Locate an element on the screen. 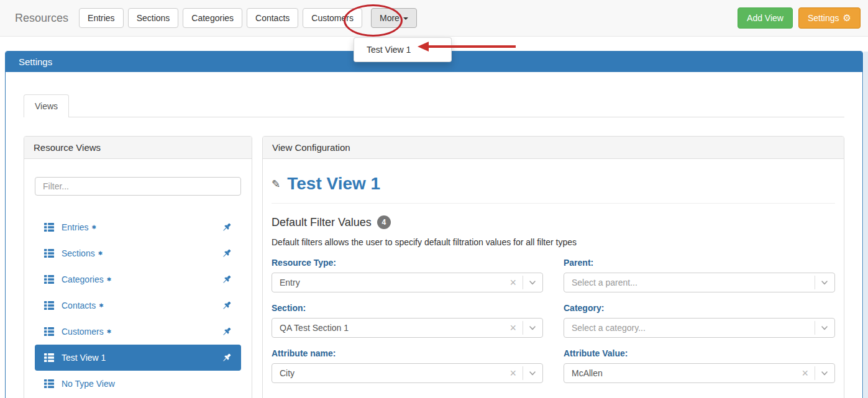  select-value: Entry is located at coordinates (389, 283).